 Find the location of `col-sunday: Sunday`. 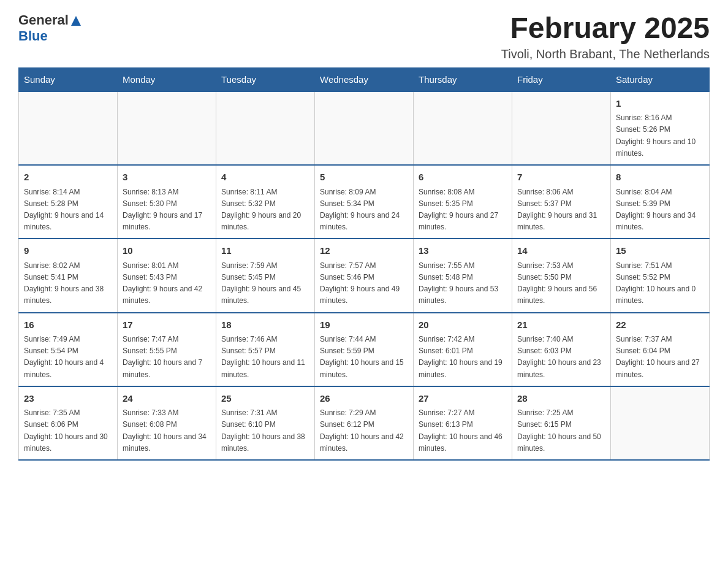

col-sunday: Sunday is located at coordinates (69, 80).